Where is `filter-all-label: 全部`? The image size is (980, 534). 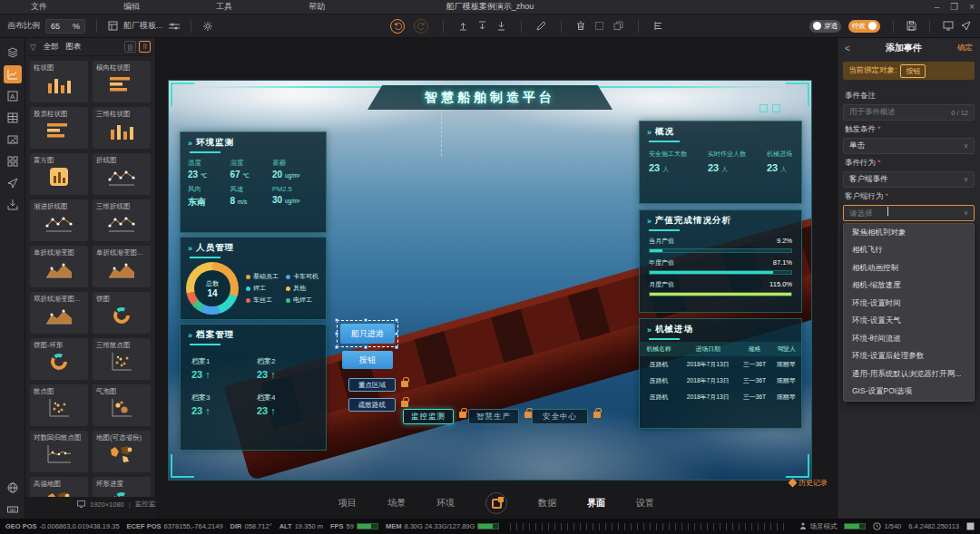 filter-all-label: 全部 is located at coordinates (51, 47).